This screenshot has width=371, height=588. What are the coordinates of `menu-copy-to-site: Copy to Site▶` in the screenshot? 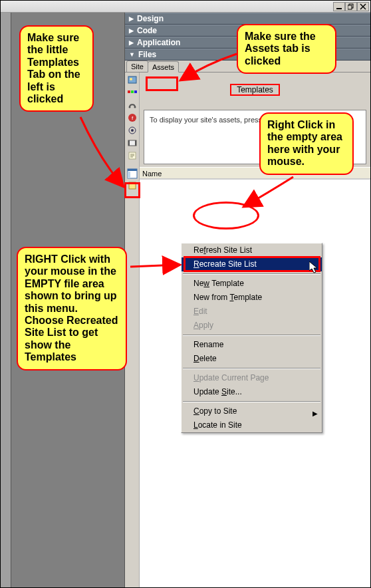 It's located at (251, 411).